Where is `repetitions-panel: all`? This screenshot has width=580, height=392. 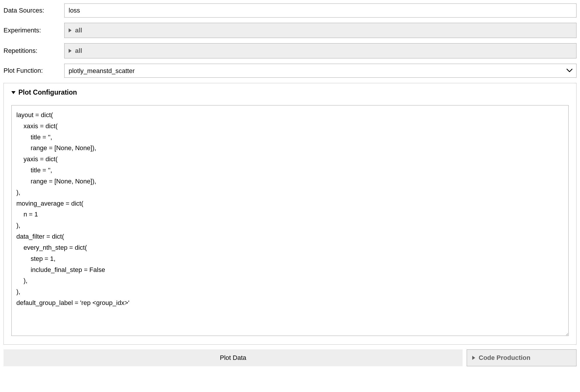
repetitions-panel: all is located at coordinates (320, 51).